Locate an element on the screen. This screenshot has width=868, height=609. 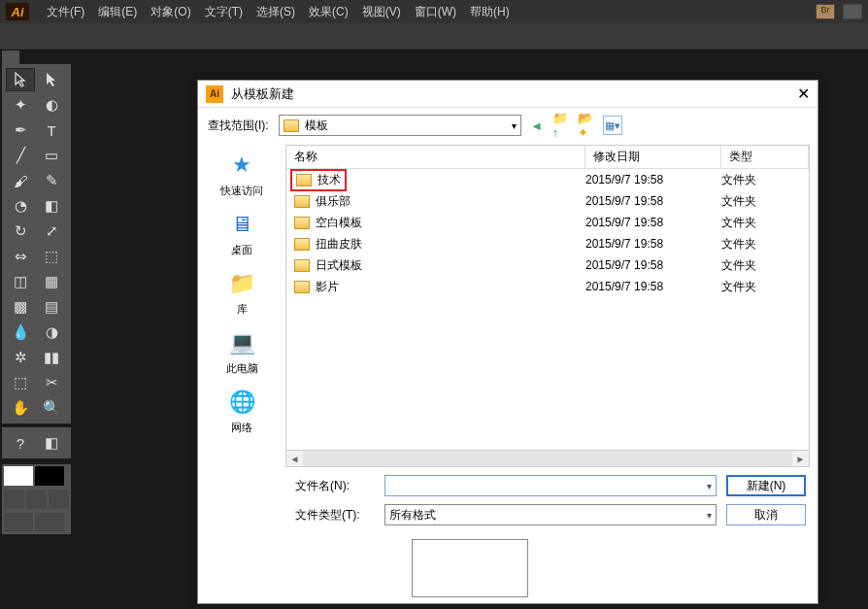
line-tool-icon: ╱ is located at coordinates (20, 155).